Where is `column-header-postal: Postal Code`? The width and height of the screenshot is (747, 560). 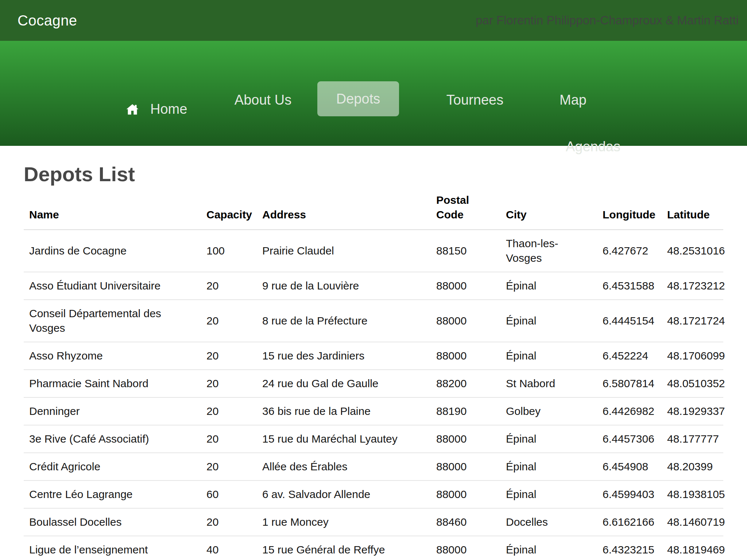 column-header-postal: Postal Code is located at coordinates (465, 208).